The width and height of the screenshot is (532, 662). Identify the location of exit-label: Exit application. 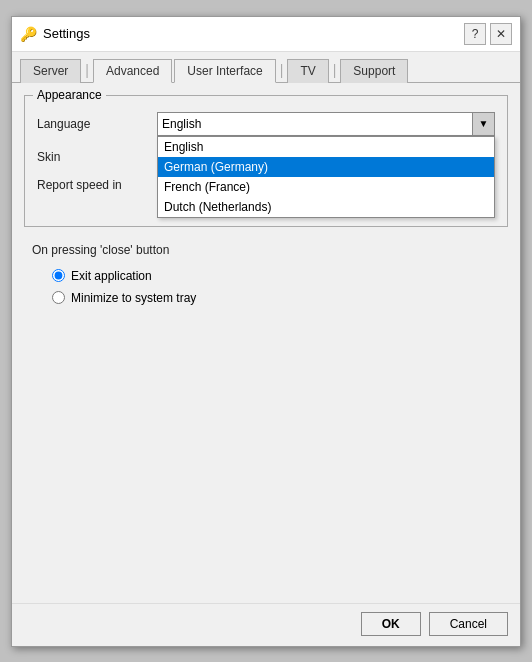
(112, 276).